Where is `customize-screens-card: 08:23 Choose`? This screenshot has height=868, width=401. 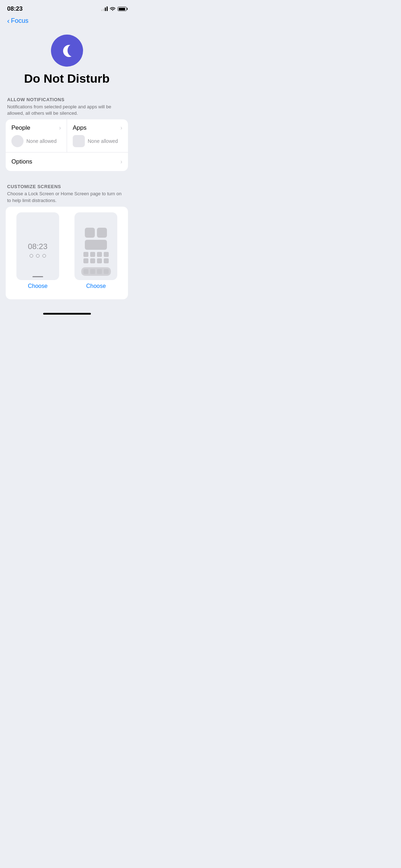
customize-screens-card: 08:23 Choose is located at coordinates (67, 253).